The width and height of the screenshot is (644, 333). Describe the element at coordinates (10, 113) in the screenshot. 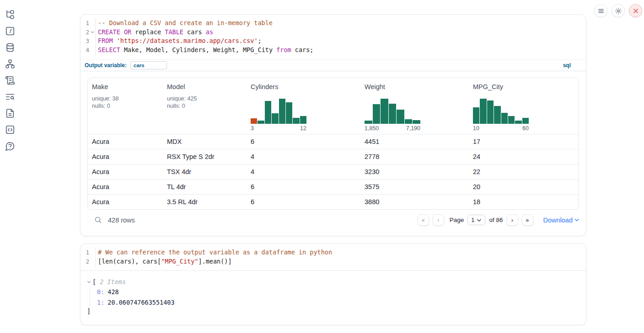

I see `documentation-icon` at that location.